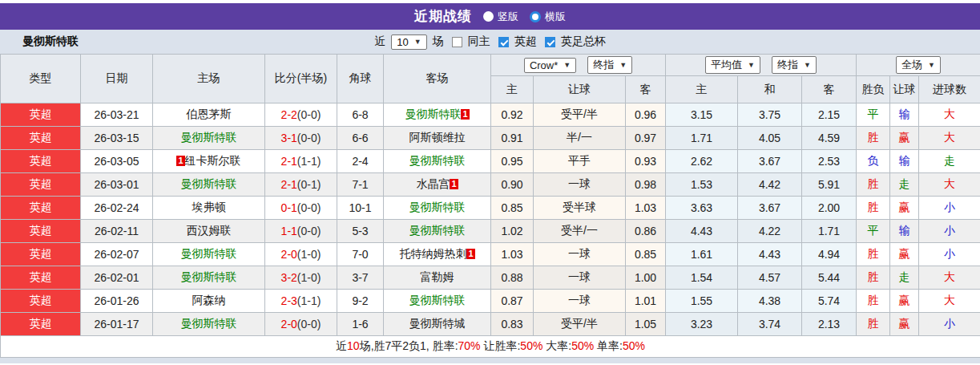 This screenshot has height=365, width=980. Describe the element at coordinates (438, 42) in the screenshot. I see `matches-label: 场` at that location.